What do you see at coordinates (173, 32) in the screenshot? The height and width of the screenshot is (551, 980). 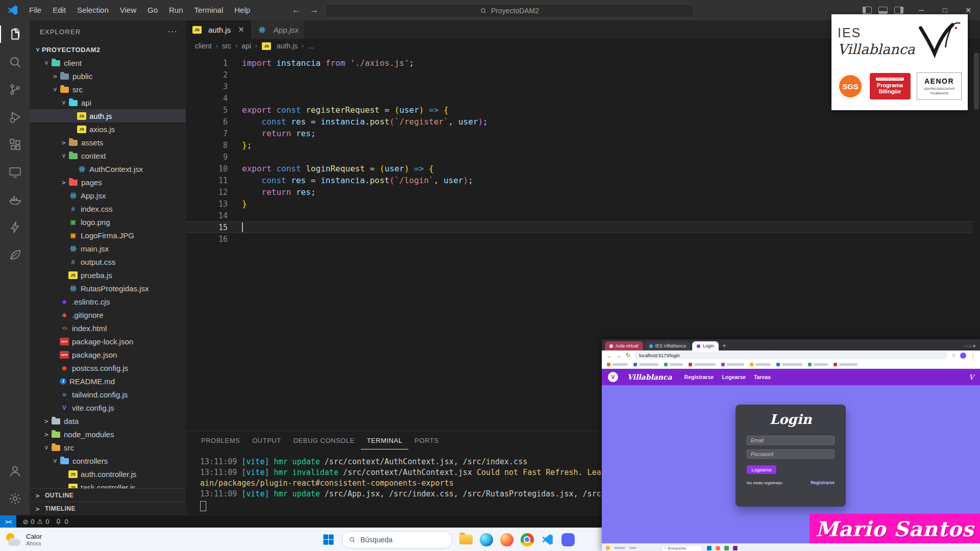 I see `more-actions-icon: ···` at bounding box center [173, 32].